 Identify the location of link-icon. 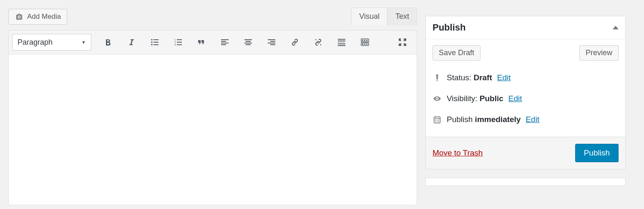
(295, 42).